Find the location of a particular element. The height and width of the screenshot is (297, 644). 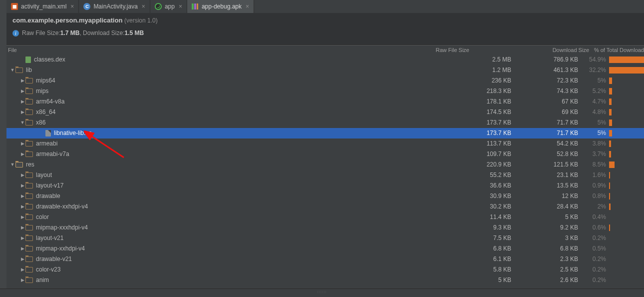

table-row: ▶armeabi113.7 KB54.2 KB3.8% is located at coordinates (325, 144).